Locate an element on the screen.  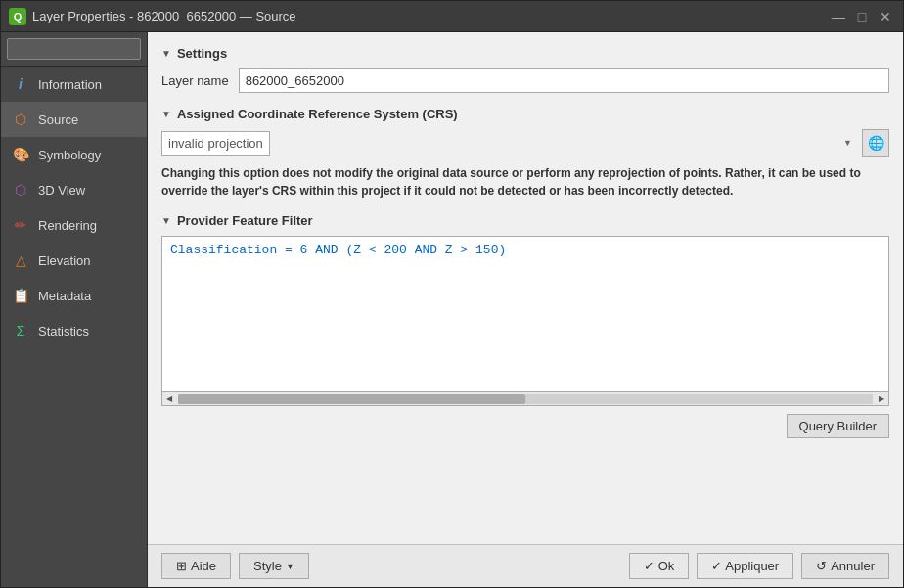
search-input is located at coordinates (74, 49).